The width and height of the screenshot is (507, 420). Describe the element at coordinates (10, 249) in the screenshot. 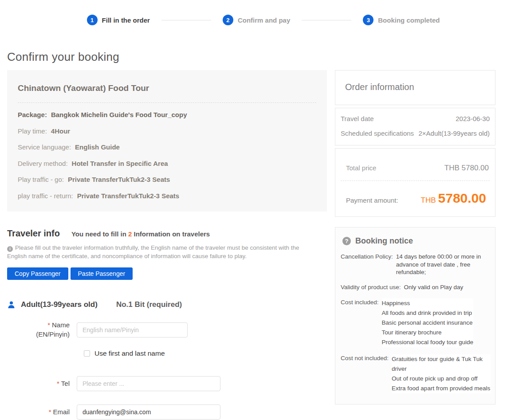

I see `info-icon: i` at that location.